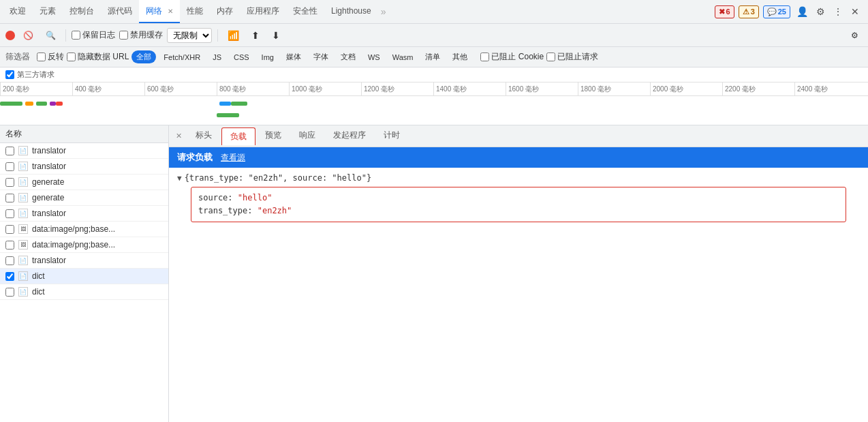 The image size is (868, 422). What do you see at coordinates (217, 57) in the screenshot?
I see `filter-js: JS` at bounding box center [217, 57].